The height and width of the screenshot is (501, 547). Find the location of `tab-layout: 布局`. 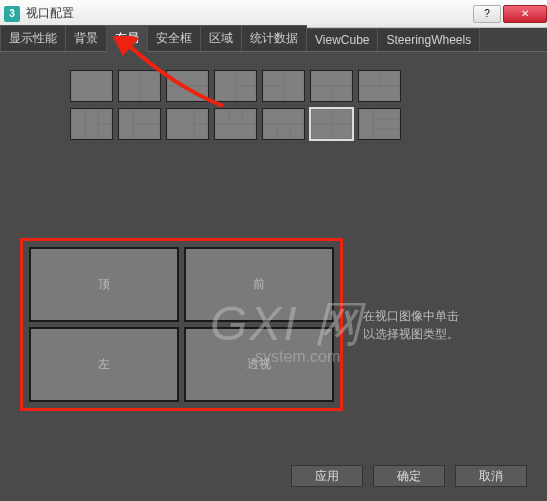

tab-layout: 布局 is located at coordinates (127, 38).